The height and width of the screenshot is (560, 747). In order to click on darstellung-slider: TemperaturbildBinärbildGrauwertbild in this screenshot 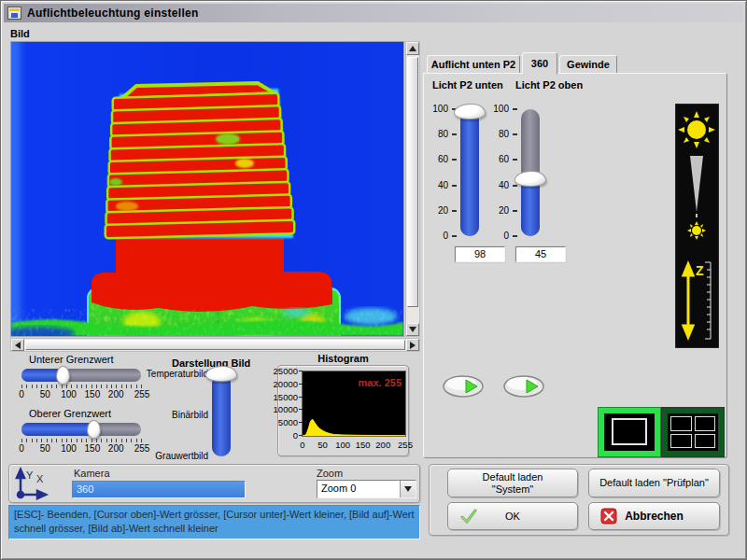, I will do `click(183, 415)`.